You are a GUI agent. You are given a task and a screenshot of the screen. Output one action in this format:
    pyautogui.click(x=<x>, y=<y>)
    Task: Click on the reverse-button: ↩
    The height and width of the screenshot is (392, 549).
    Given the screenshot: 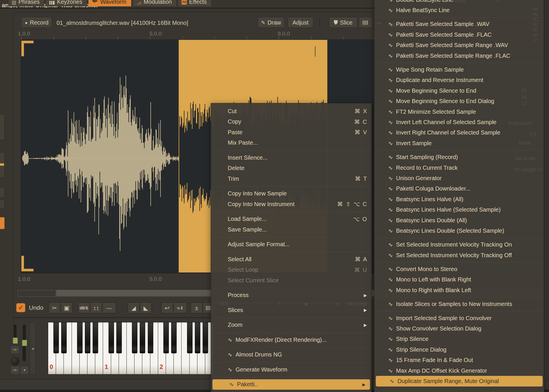 What is the action you would take?
    pyautogui.click(x=167, y=308)
    